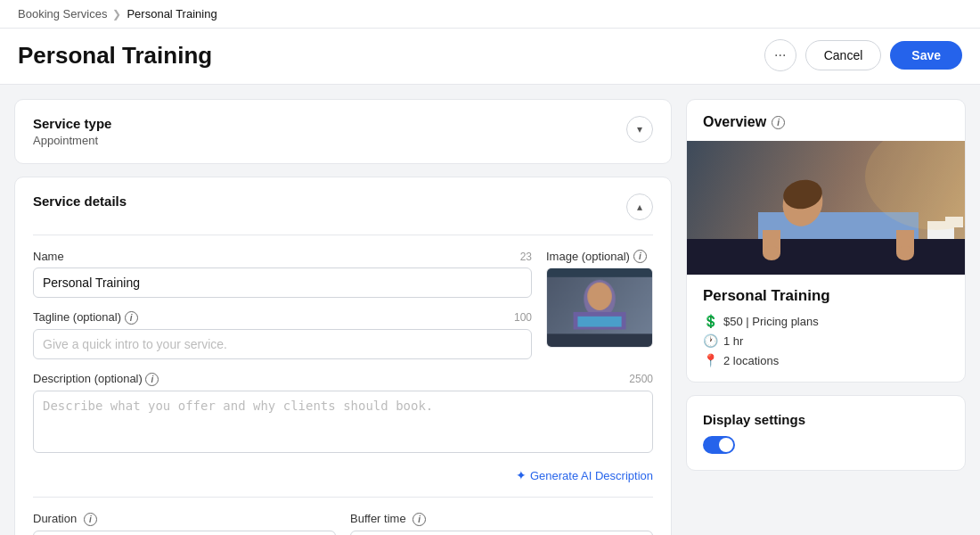  Describe the element at coordinates (282, 310) in the screenshot. I see `name-column: Name 23 Tagline (optional) i 100` at that location.